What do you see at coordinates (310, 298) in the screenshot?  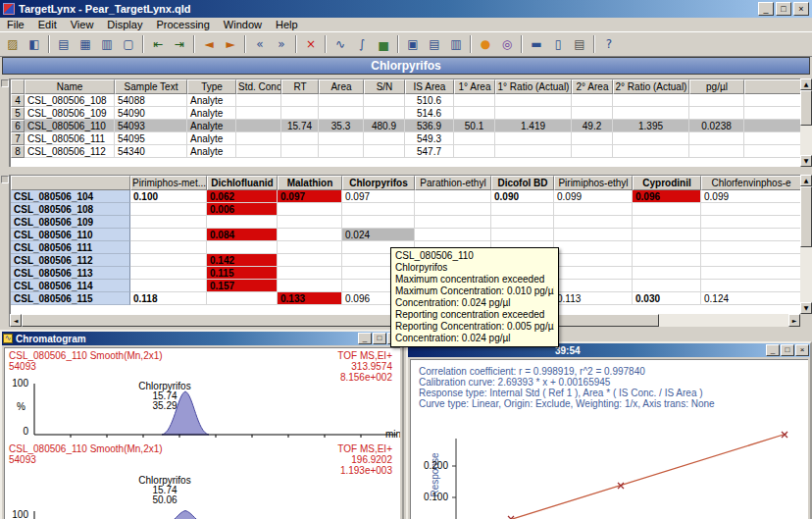 I see `matrix-cell: 0.133` at bounding box center [310, 298].